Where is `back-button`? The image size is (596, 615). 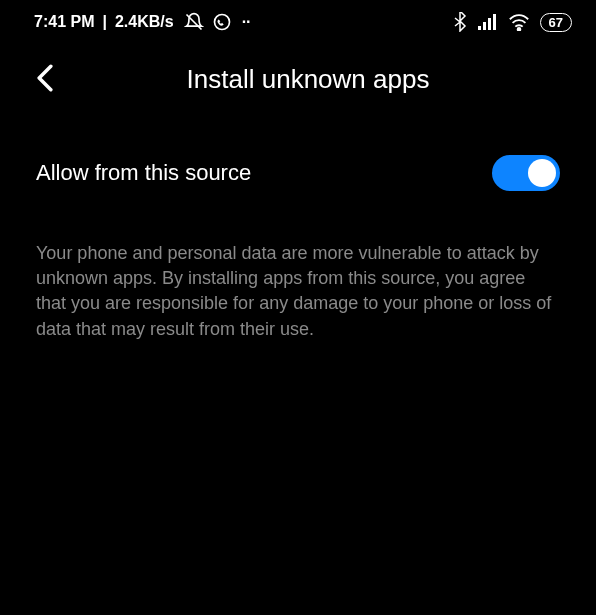
back-button is located at coordinates (45, 80).